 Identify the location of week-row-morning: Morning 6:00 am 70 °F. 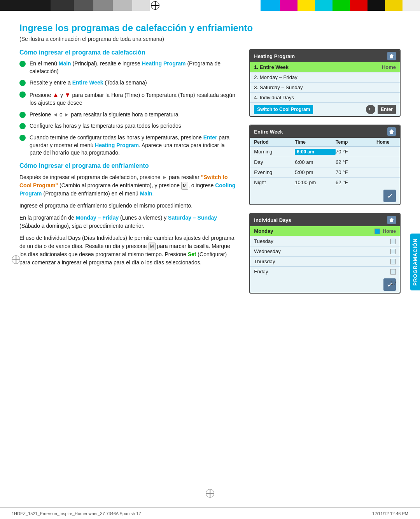
(325, 152).